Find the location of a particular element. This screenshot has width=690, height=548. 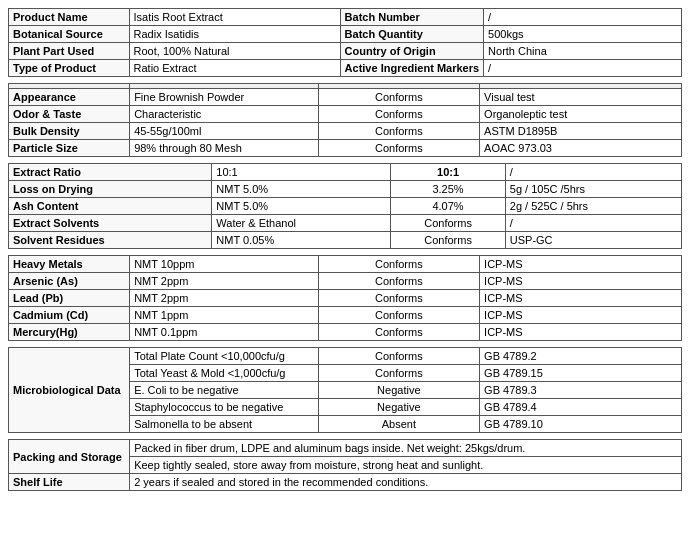

hm-item: Mercury(Hg) is located at coordinates (70, 332).